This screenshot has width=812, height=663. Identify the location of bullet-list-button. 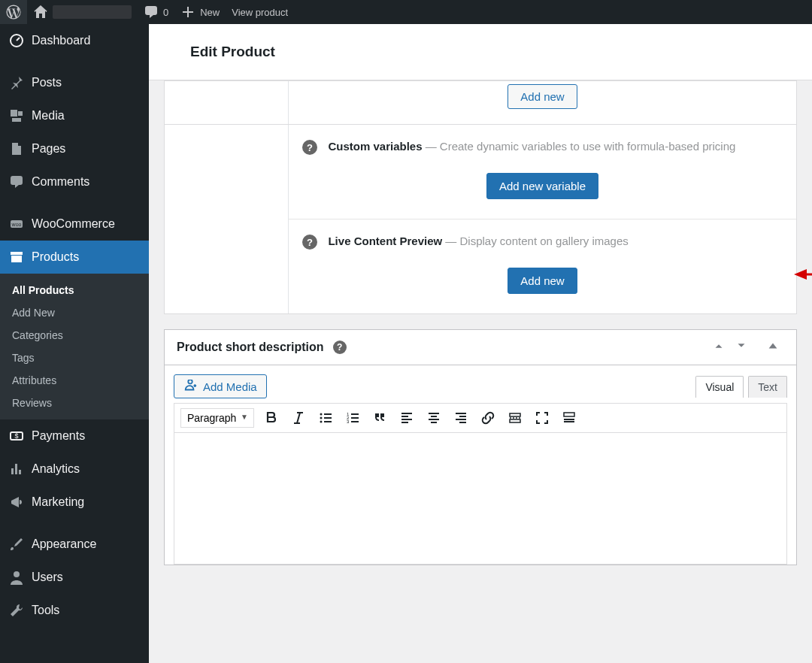
(326, 418).